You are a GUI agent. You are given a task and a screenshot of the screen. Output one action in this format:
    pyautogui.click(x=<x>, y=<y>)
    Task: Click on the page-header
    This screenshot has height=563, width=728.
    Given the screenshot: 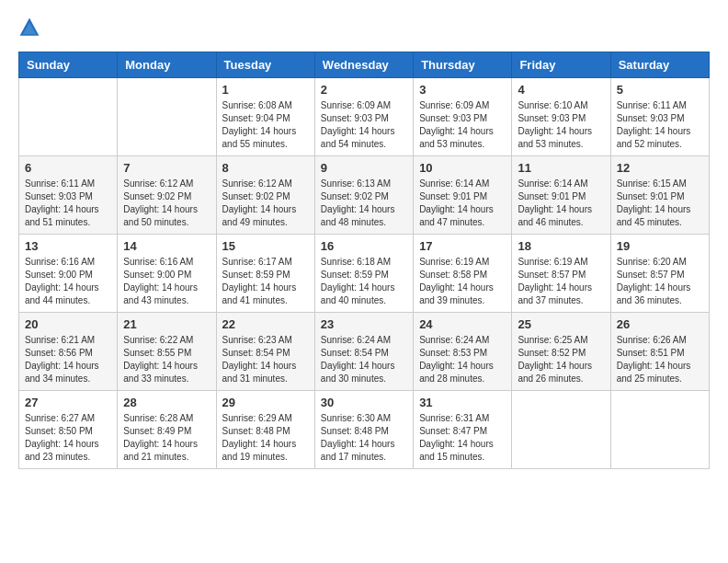 What is the action you would take?
    pyautogui.click(x=364, y=30)
    